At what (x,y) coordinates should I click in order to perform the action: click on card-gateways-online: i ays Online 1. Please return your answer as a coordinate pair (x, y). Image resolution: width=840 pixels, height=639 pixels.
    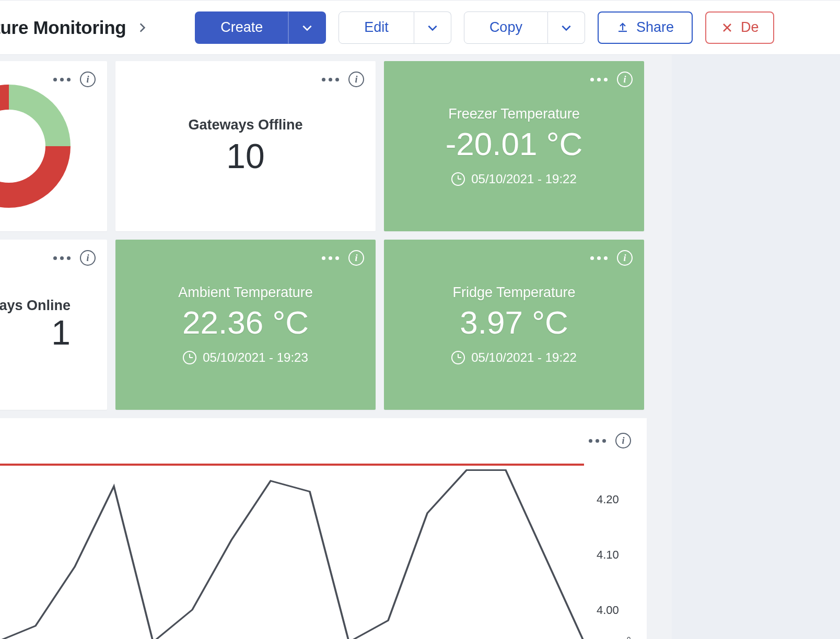
    Looking at the image, I should click on (53, 325).